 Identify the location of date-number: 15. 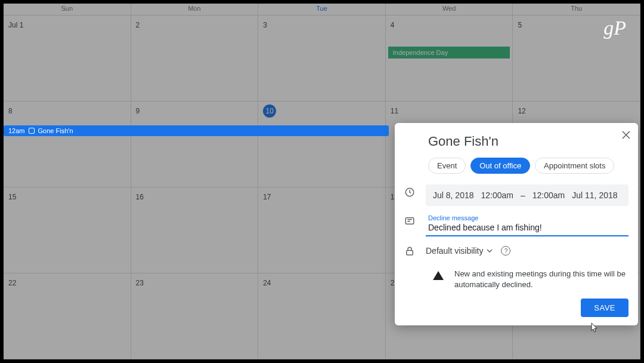
(12, 197).